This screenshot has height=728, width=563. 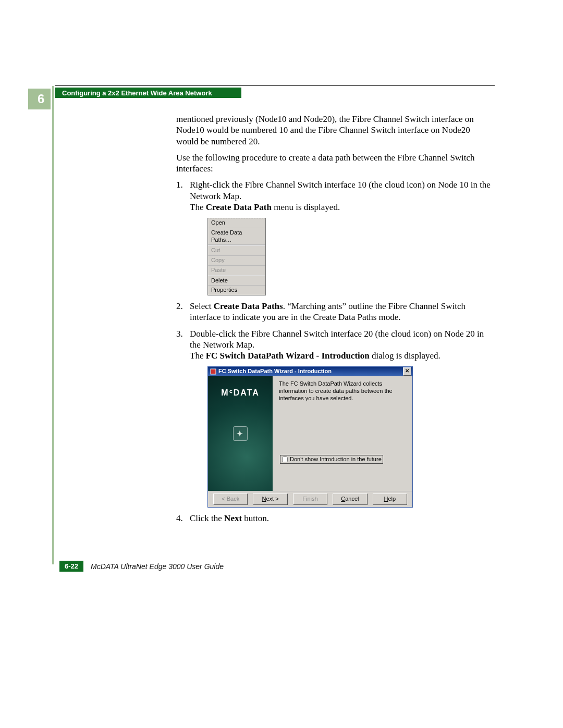 What do you see at coordinates (157, 566) in the screenshot?
I see `footer-doc-title: McDATA UltraNet Edge 3000 User Guide` at bounding box center [157, 566].